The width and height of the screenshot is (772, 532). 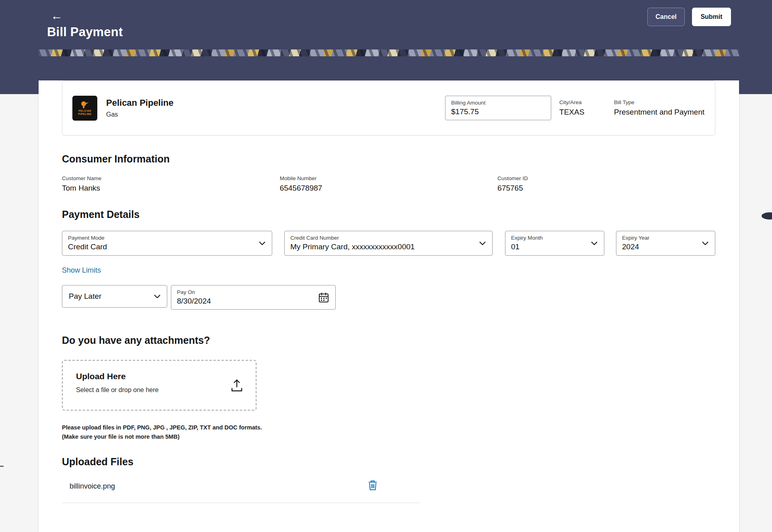 I want to click on payment-mode-value: Credit Card, so click(x=167, y=247).